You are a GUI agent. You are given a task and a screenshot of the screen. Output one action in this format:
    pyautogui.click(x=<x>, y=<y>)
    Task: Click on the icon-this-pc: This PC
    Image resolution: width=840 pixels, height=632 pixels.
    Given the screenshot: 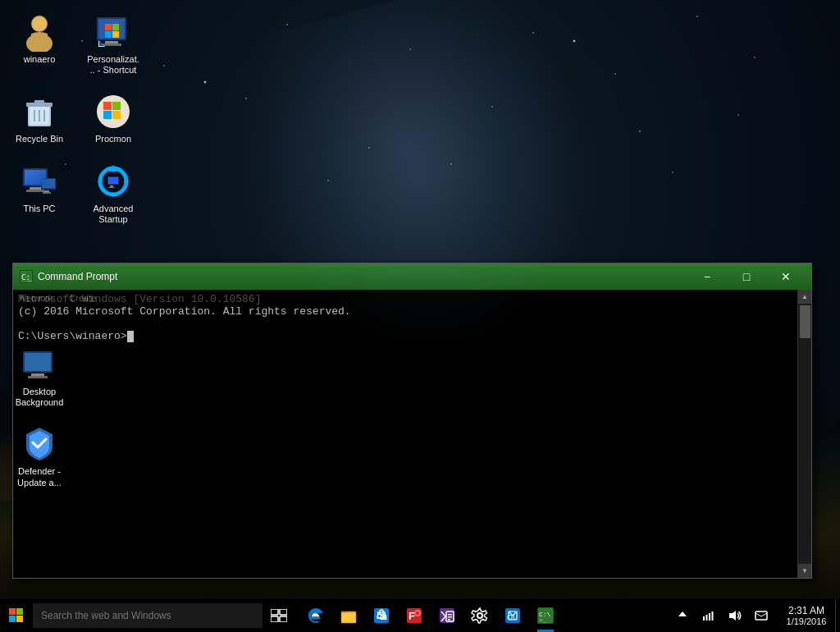 What is the action you would take?
    pyautogui.click(x=39, y=194)
    